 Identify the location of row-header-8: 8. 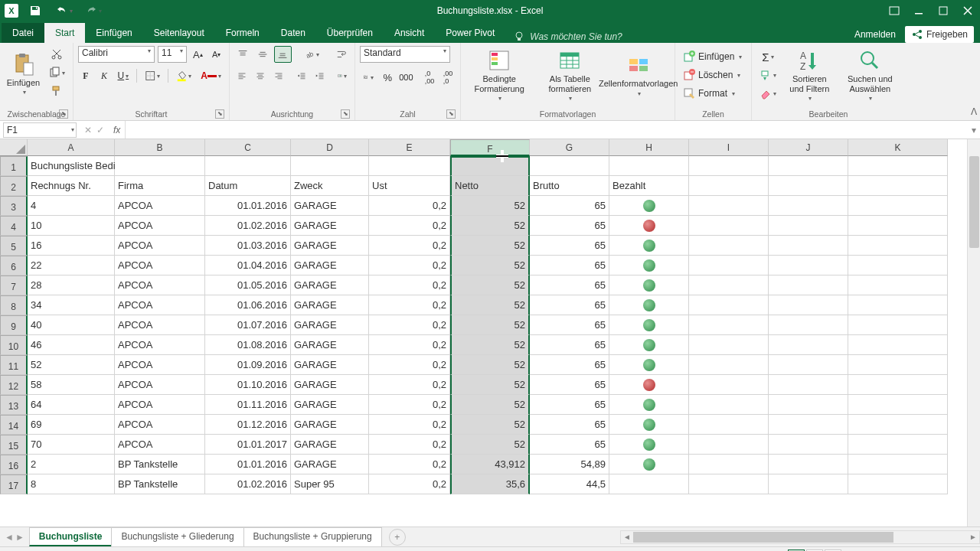
(14, 305).